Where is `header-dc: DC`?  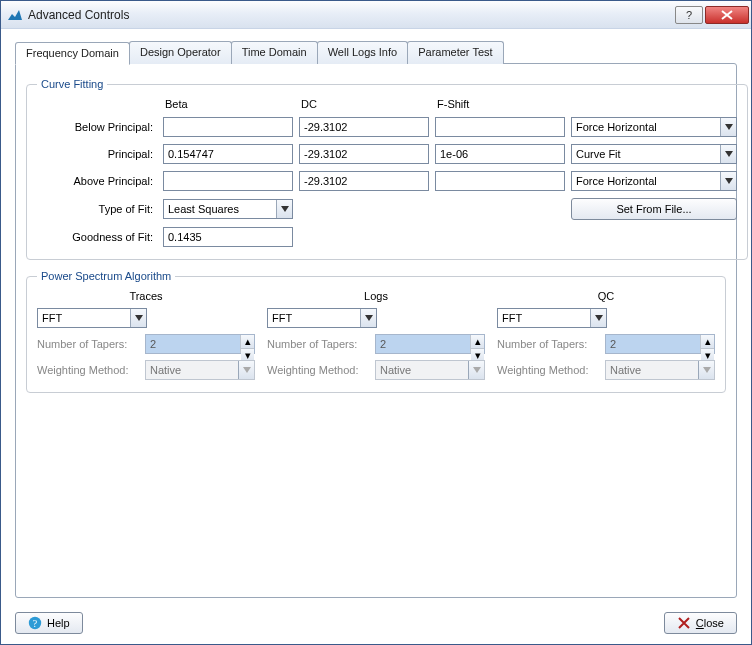 header-dc: DC is located at coordinates (364, 104).